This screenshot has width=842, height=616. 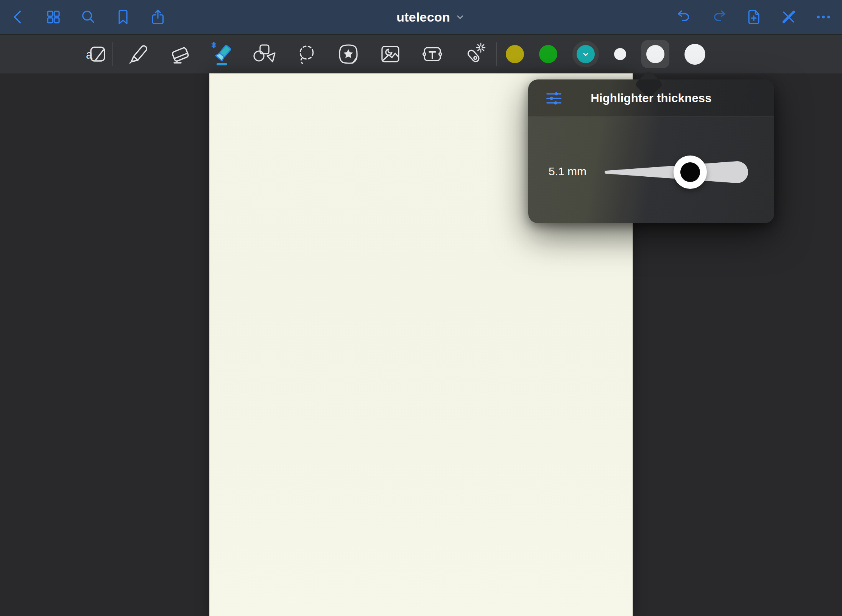 What do you see at coordinates (695, 54) in the screenshot?
I see `thickness-large` at bounding box center [695, 54].